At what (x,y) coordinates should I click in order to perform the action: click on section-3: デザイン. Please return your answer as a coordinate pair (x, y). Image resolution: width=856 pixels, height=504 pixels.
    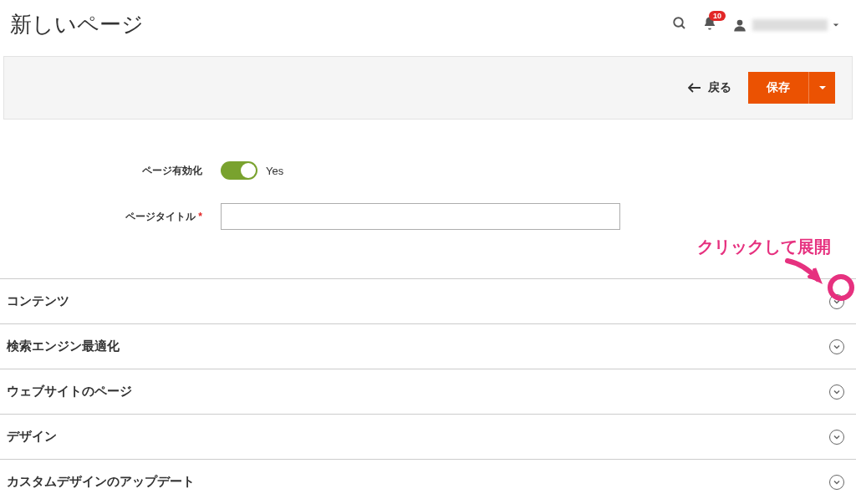
    Looking at the image, I should click on (428, 436).